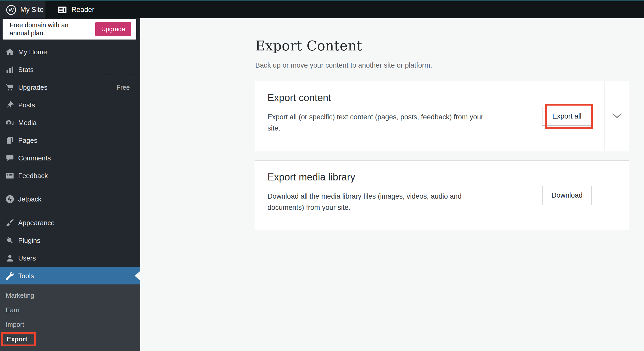 This screenshot has height=351, width=644. I want to click on upgrade-button: Upgrade, so click(113, 29).